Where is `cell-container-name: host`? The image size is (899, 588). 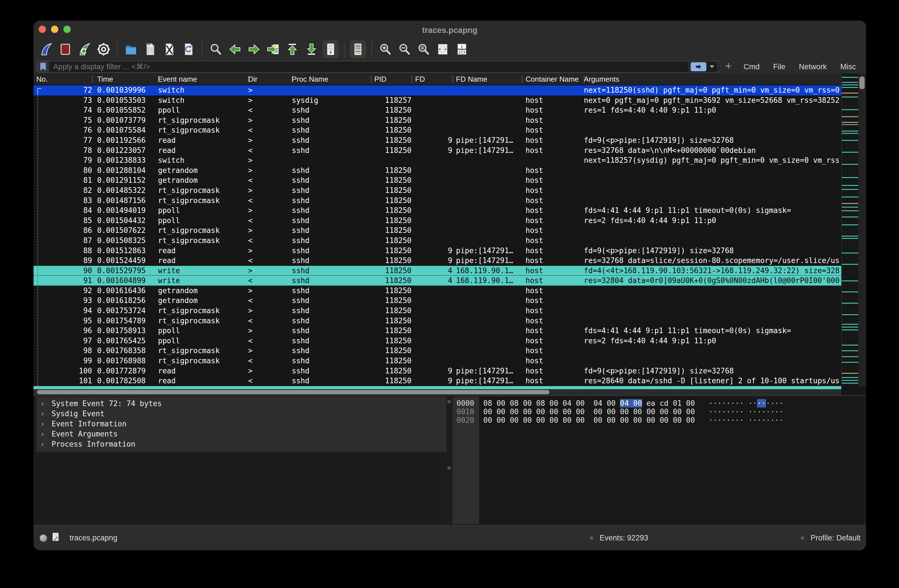
cell-container-name: host is located at coordinates (553, 361).